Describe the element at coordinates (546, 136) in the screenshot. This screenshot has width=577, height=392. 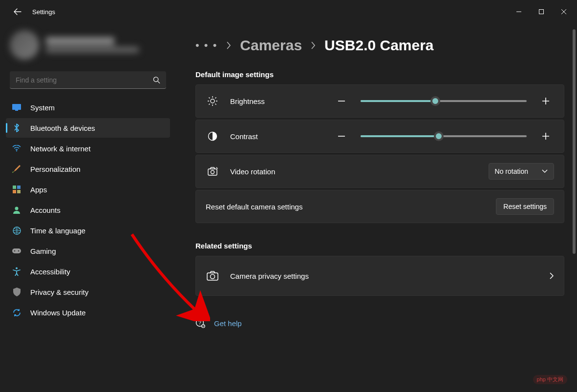
I see `contrast-increase` at that location.